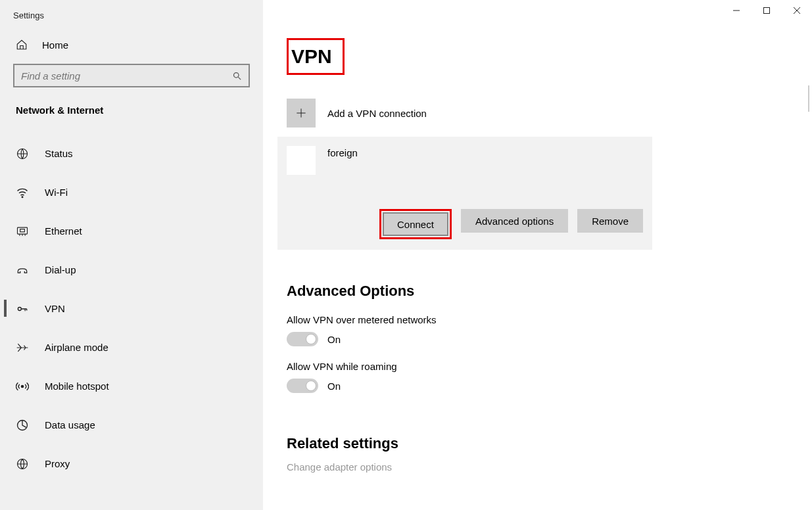 This screenshot has width=812, height=510. I want to click on sidebar-item-wifi: Wi-Fi, so click(131, 192).